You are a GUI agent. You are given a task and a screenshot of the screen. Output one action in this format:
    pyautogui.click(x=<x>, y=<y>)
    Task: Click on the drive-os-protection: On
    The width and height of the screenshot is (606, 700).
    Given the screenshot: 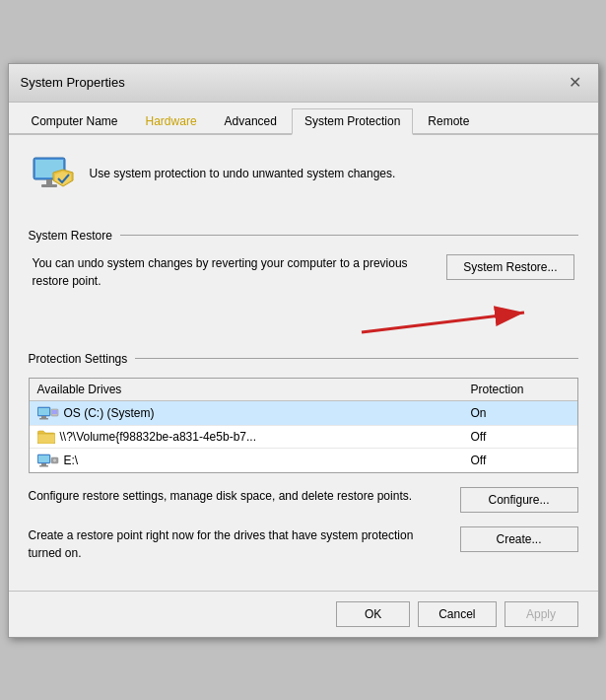 What is the action you would take?
    pyautogui.click(x=520, y=413)
    